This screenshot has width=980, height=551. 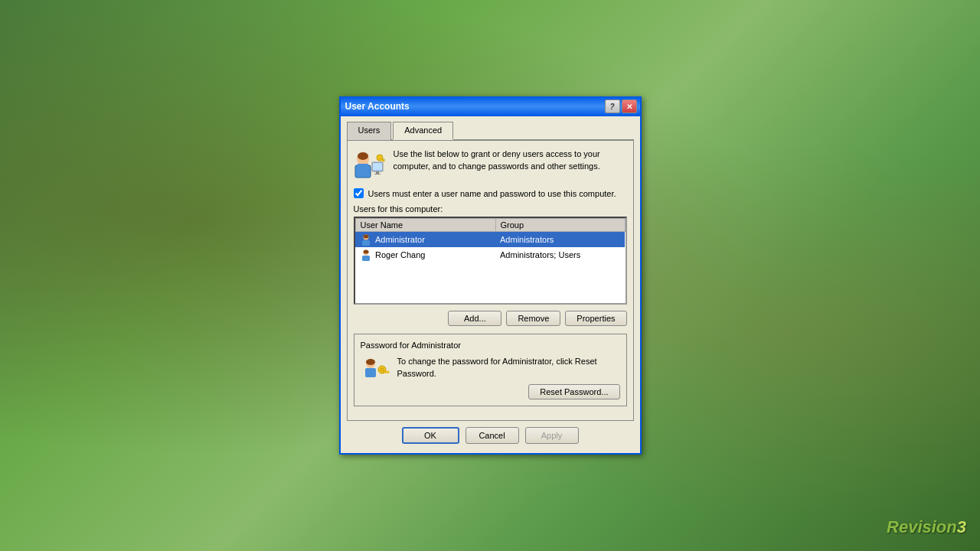 What do you see at coordinates (612, 106) in the screenshot?
I see `help-button: ?` at bounding box center [612, 106].